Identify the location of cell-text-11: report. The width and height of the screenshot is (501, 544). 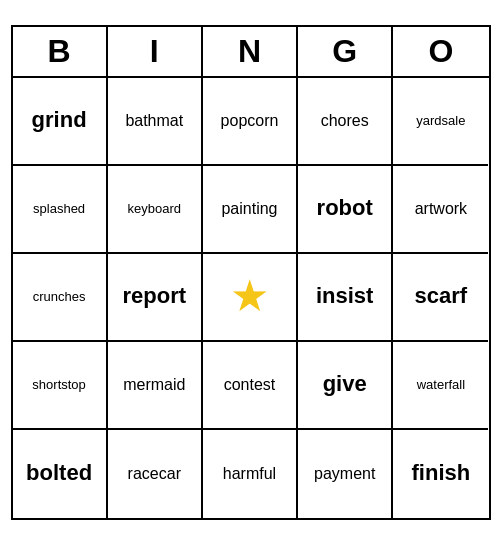
(155, 296).